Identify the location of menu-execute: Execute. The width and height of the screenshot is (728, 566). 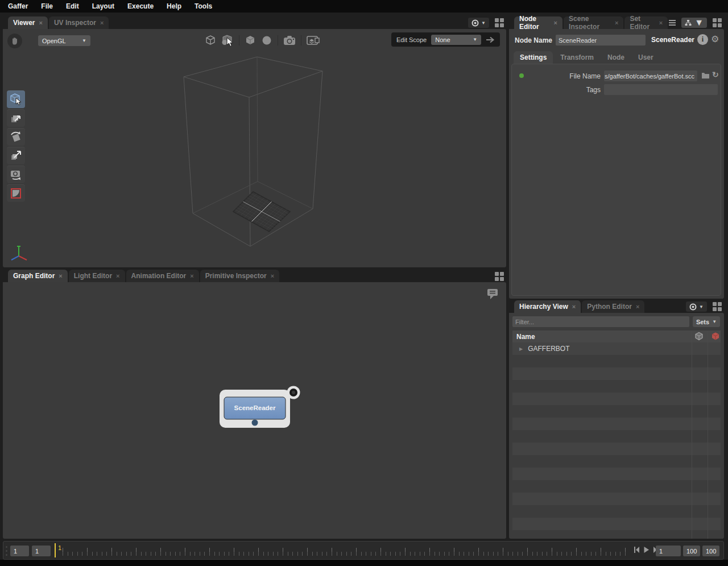
(140, 6).